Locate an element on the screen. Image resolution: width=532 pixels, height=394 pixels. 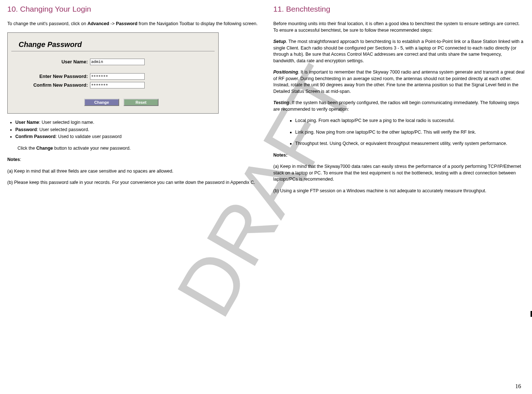
change-button: Change is located at coordinates (102, 102).